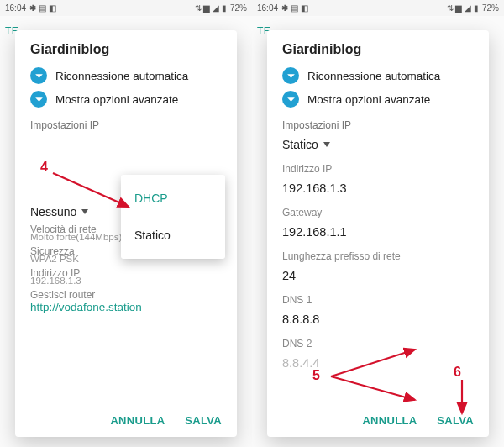  I want to click on dns2-field: 8.8.4.4, so click(378, 363).